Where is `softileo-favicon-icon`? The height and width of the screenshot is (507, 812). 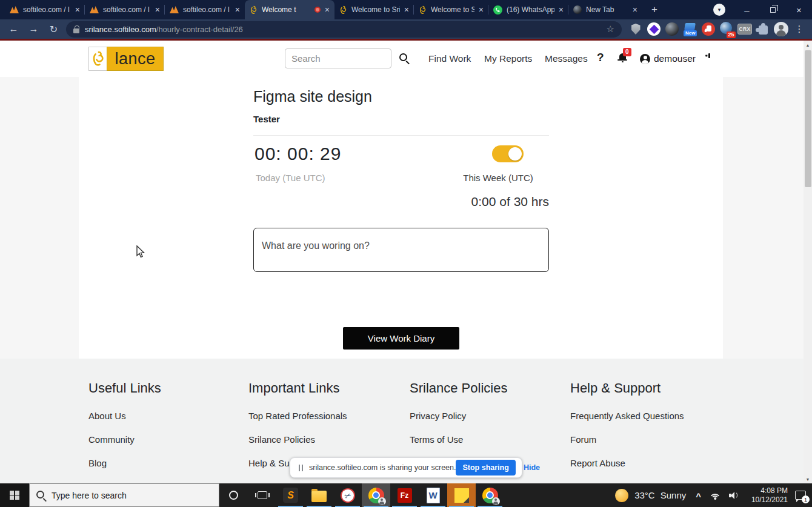
softileo-favicon-icon is located at coordinates (95, 10).